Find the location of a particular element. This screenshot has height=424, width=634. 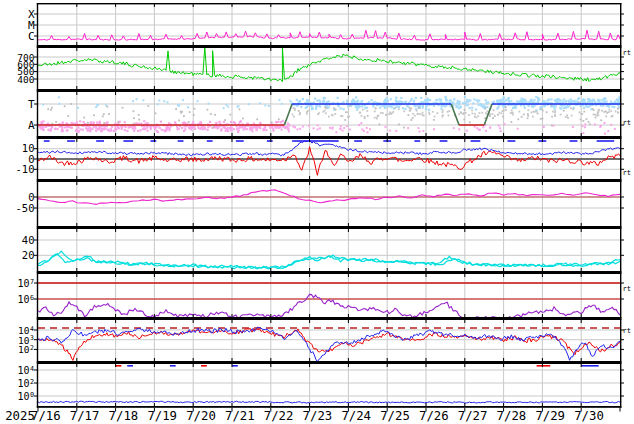

y-tick-label-exponent: 3 is located at coordinates (32, 338).